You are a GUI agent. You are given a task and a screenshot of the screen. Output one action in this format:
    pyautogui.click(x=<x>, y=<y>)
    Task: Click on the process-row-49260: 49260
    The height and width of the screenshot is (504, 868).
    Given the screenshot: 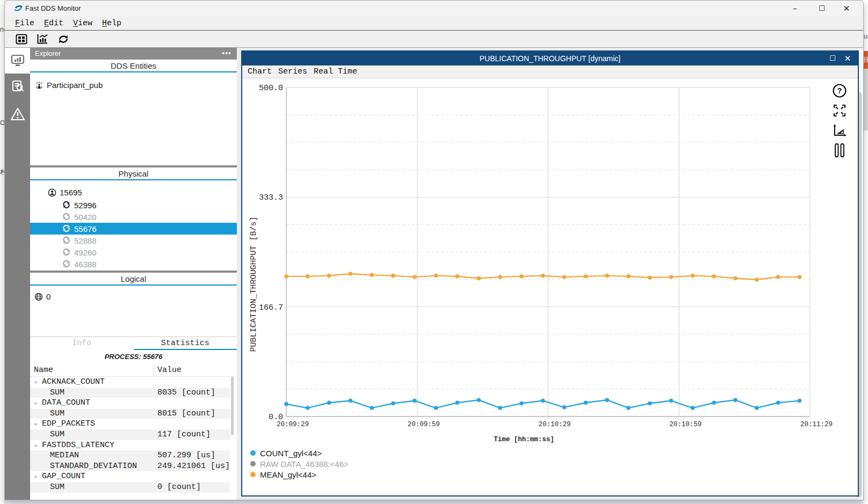 What is the action you would take?
    pyautogui.click(x=133, y=252)
    